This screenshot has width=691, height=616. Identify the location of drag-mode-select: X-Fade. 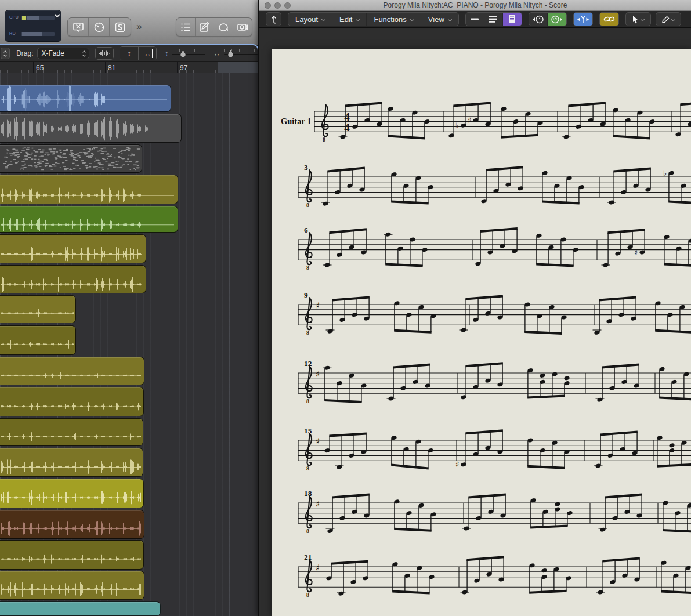
(63, 53).